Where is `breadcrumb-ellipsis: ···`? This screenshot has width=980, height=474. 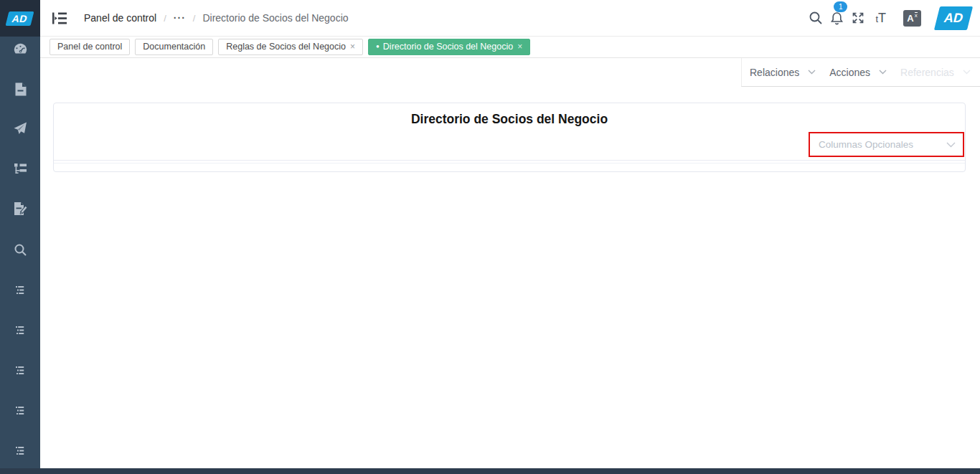
breadcrumb-ellipsis: ··· is located at coordinates (179, 18).